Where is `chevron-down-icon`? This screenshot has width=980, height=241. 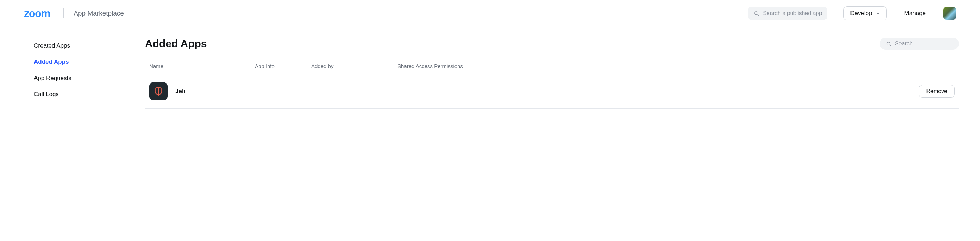 chevron-down-icon is located at coordinates (878, 14).